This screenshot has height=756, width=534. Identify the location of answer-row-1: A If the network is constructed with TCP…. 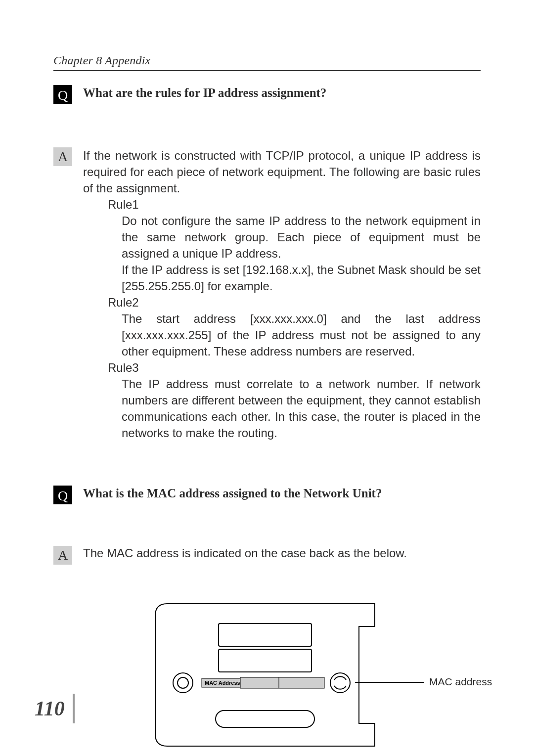
(267, 172).